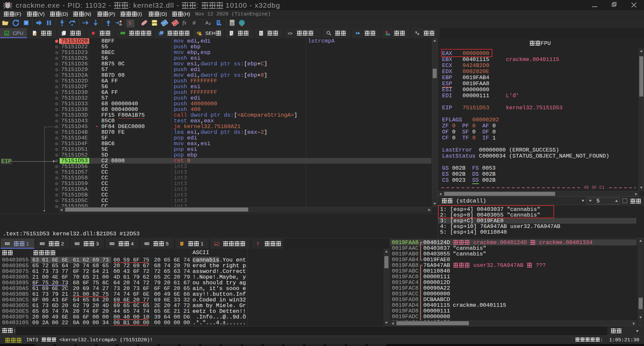 This screenshot has height=346, width=644. Describe the element at coordinates (217, 244) in the screenshot. I see `svg-text: x=` at that location.